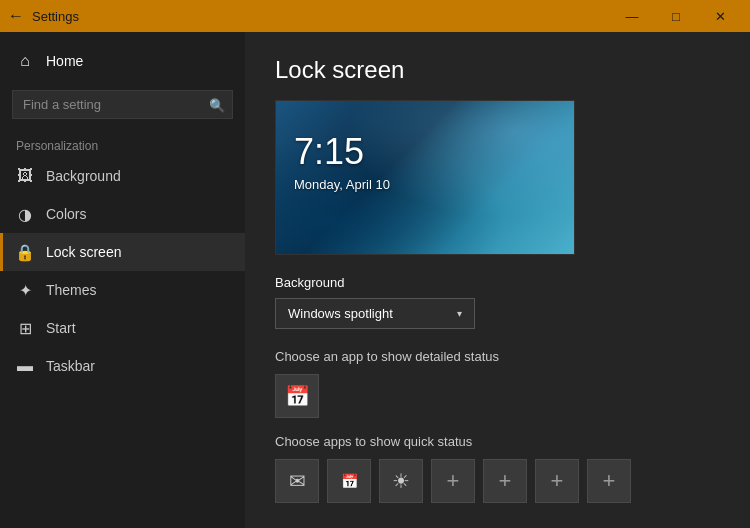 The height and width of the screenshot is (528, 750). What do you see at coordinates (498, 282) in the screenshot?
I see `background-label: Background` at bounding box center [498, 282].